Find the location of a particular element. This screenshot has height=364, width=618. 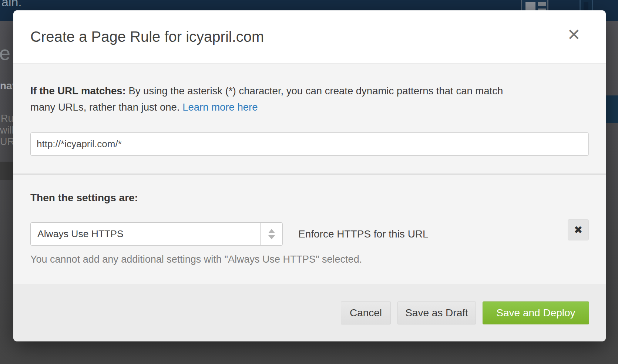

select-stepper-icon is located at coordinates (271, 234).